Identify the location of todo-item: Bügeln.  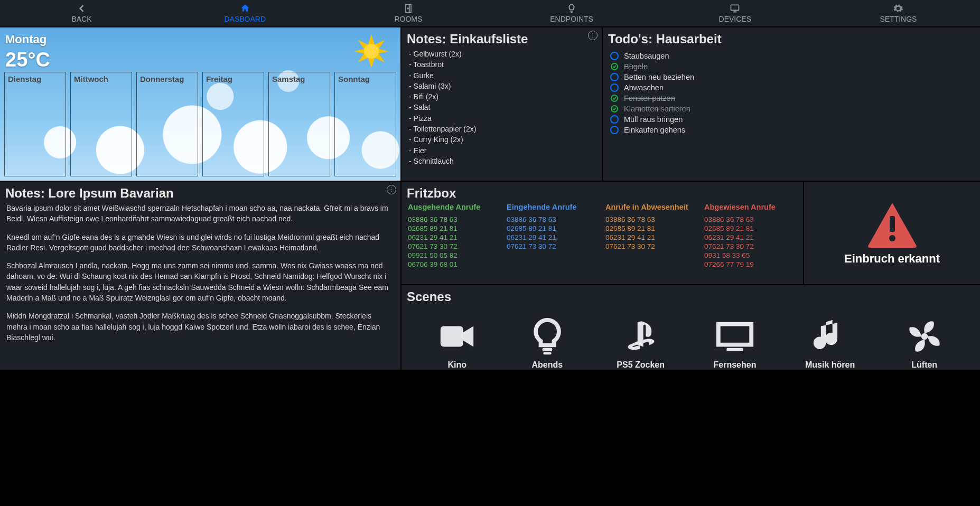
(791, 67).